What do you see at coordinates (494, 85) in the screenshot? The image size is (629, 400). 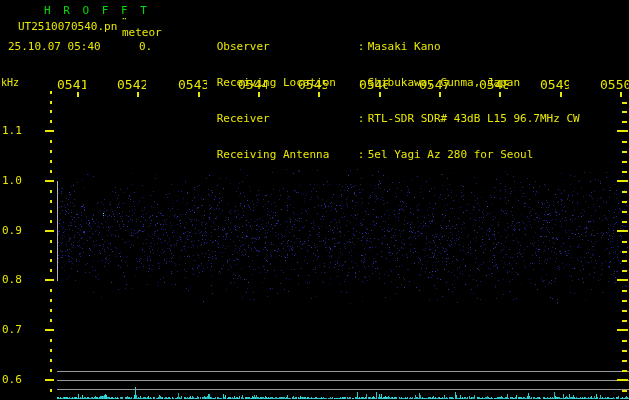 I see `time-axis-label: 0548` at bounding box center [494, 85].